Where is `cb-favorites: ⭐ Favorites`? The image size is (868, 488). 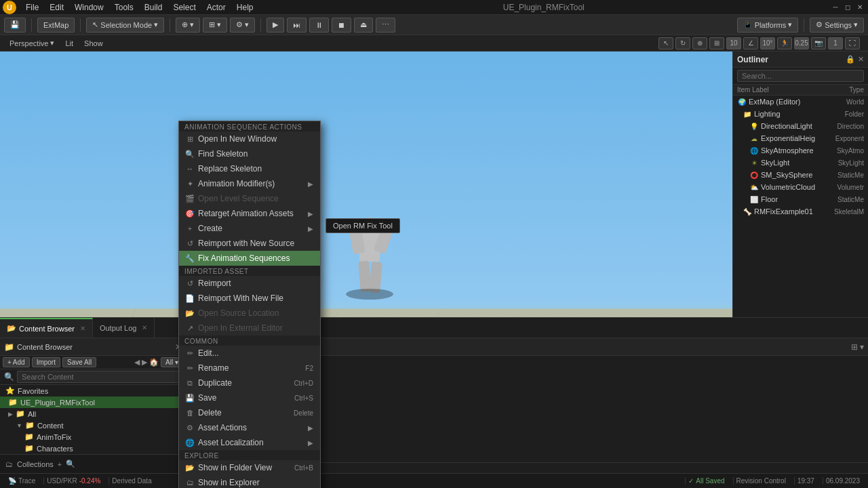
cb-favorites: ⭐ Favorites is located at coordinates (93, 390).